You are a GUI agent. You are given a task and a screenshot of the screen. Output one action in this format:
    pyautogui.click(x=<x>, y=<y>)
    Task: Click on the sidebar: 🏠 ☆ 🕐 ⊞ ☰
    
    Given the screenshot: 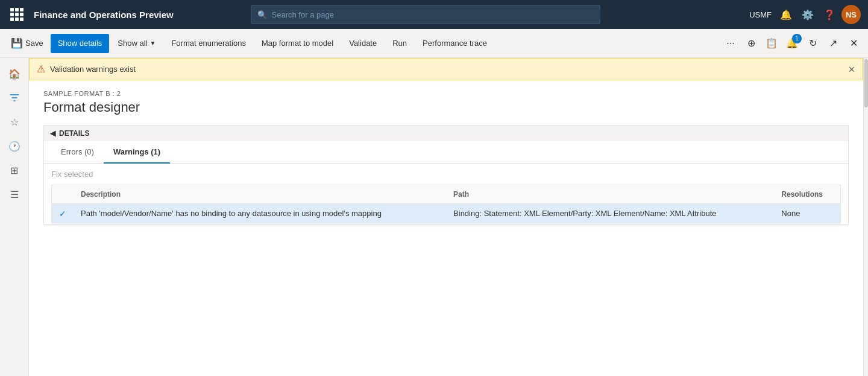 What is the action you would take?
    pyautogui.click(x=14, y=217)
    